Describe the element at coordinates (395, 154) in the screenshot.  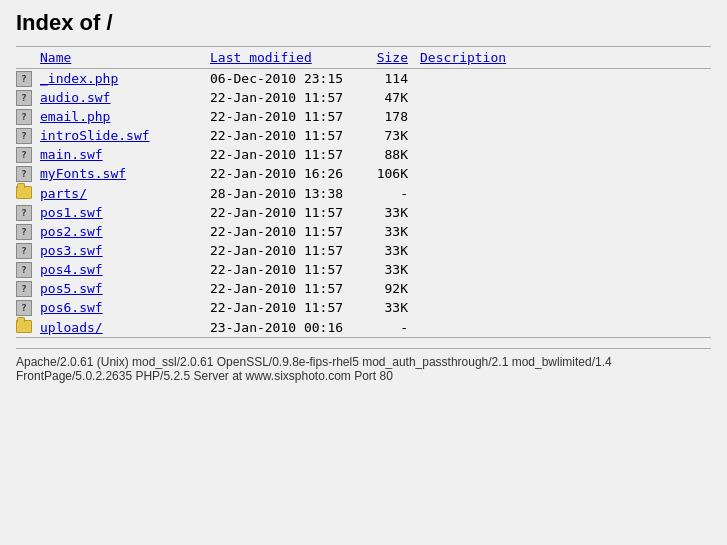
I see `file-size: 88K` at that location.